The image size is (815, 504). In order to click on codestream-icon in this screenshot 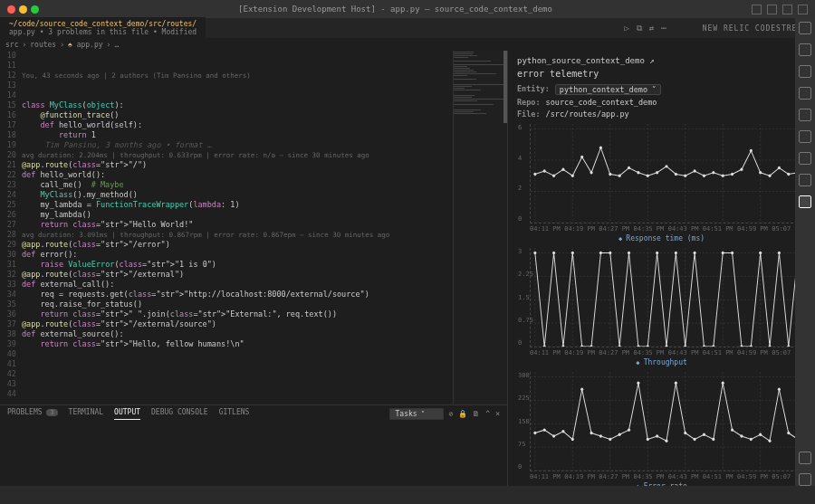, I will do `click(805, 202)`.